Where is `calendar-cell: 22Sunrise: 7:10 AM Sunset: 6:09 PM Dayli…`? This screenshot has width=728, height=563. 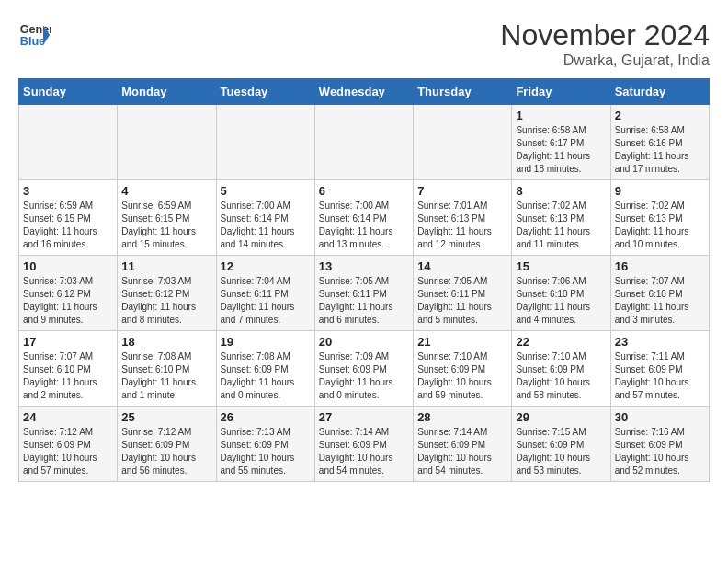 calendar-cell: 22Sunrise: 7:10 AM Sunset: 6:09 PM Dayli… is located at coordinates (561, 369).